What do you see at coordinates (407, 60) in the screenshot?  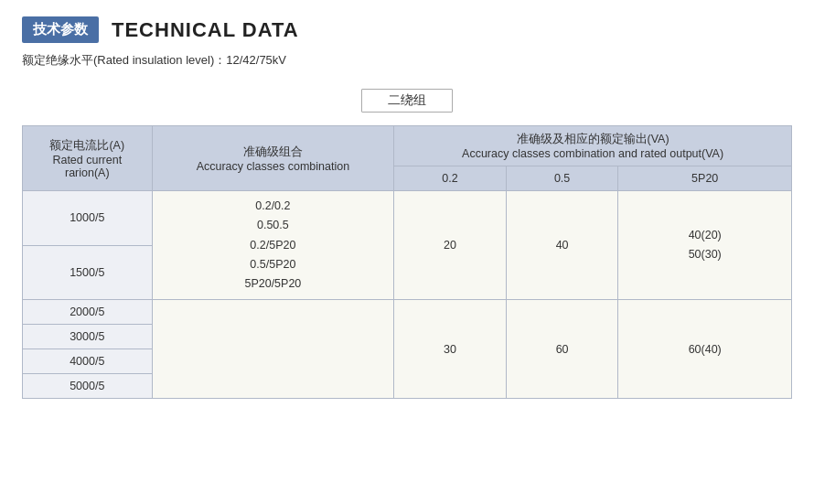 I see `subtitle: 额定绝缘水平(Rated insulation level)：12/42/75k…` at bounding box center [407, 60].